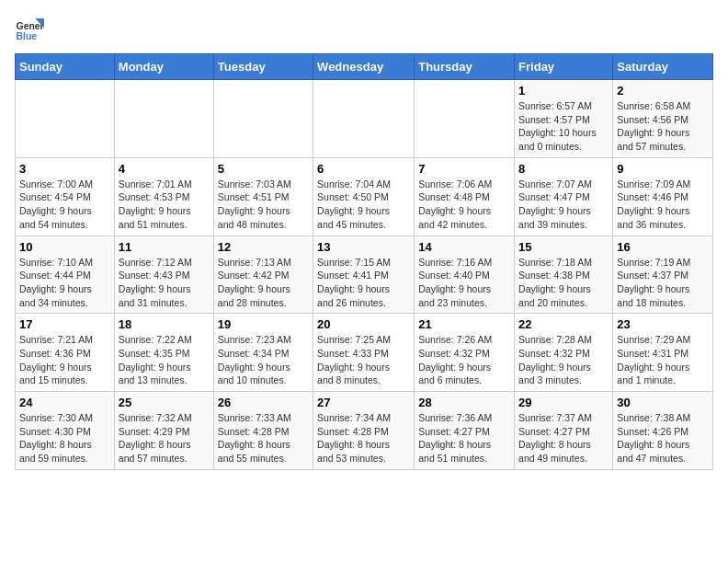  I want to click on day-number: 5, so click(263, 169).